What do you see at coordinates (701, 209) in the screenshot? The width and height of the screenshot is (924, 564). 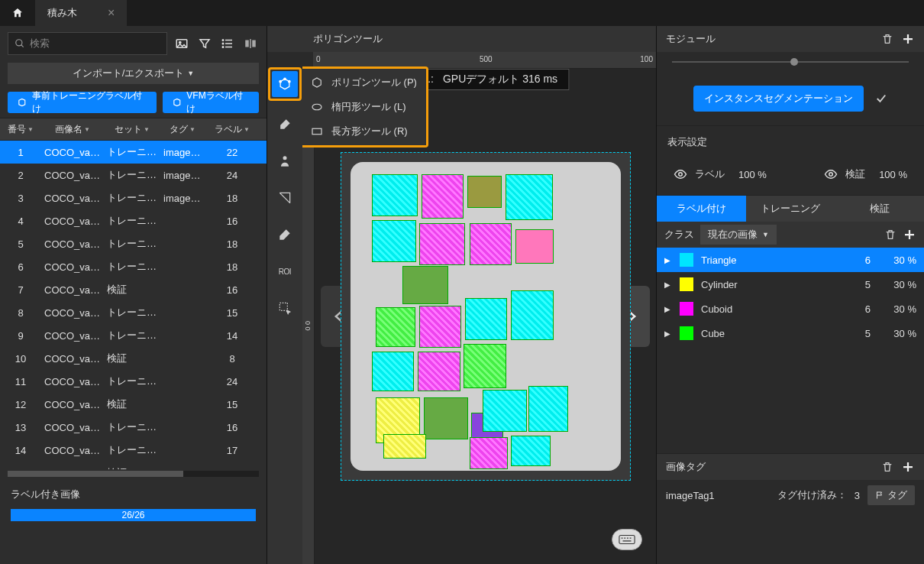 I see `tab-label: ラベル付け` at bounding box center [701, 209].